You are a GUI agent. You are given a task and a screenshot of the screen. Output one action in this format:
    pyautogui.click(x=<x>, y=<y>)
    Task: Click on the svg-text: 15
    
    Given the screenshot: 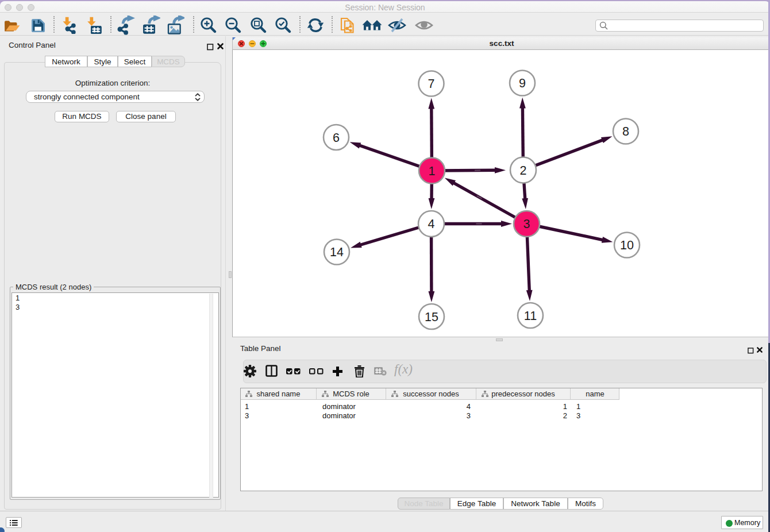 What is the action you would take?
    pyautogui.click(x=432, y=317)
    